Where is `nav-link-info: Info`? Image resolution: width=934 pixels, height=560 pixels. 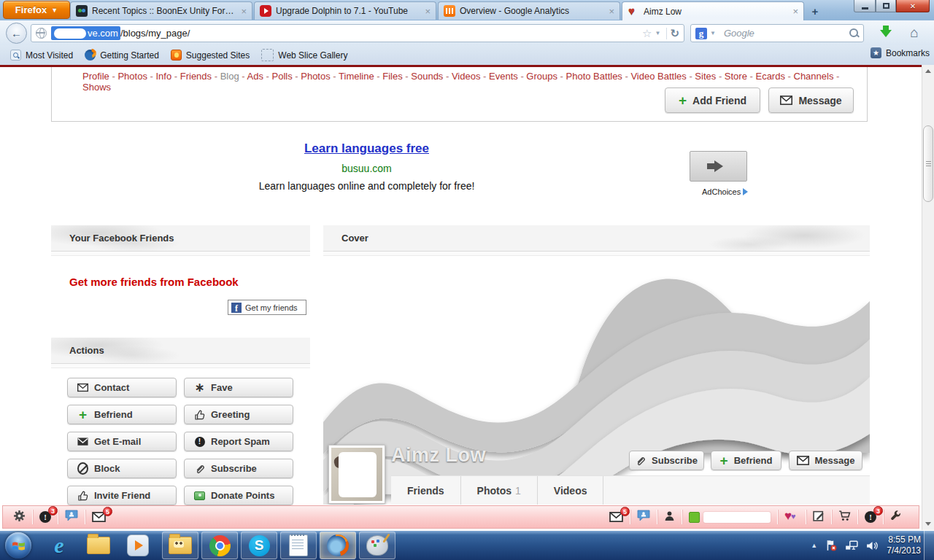
nav-link-info: Info is located at coordinates (168, 76).